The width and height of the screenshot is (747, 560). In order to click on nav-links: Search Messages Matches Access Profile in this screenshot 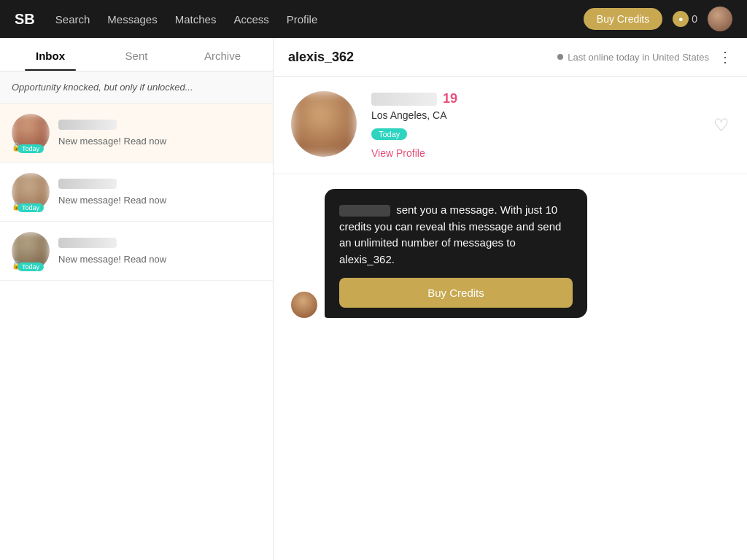, I will do `click(320, 19)`.